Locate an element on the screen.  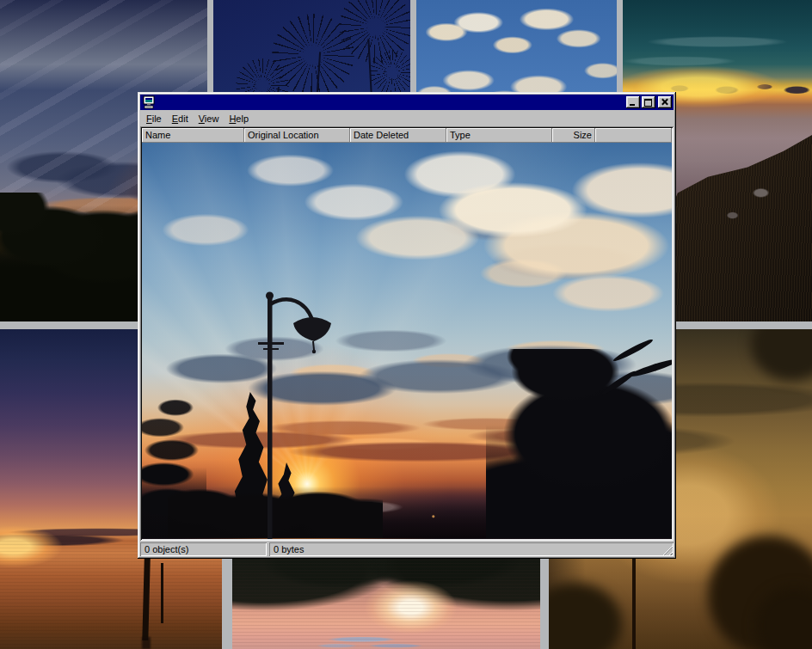
menu-file-label: ile is located at coordinates (157, 119).